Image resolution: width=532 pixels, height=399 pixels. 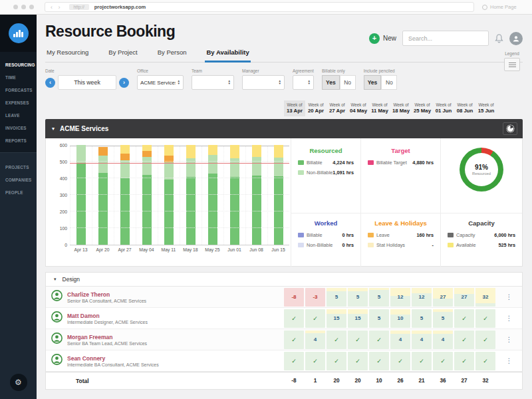 What do you see at coordinates (284, 129) in the screenshot?
I see `group-header-acme: ▾ ACME Services` at bounding box center [284, 129].